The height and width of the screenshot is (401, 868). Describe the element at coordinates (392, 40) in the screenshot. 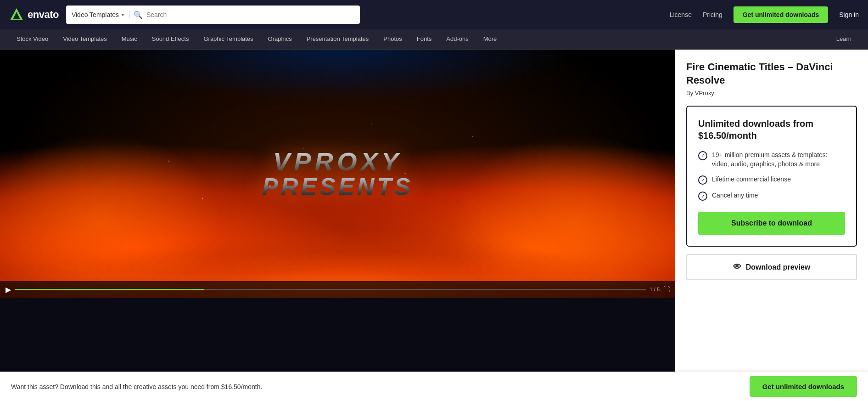

I see `subnav-photos: Photos` at that location.